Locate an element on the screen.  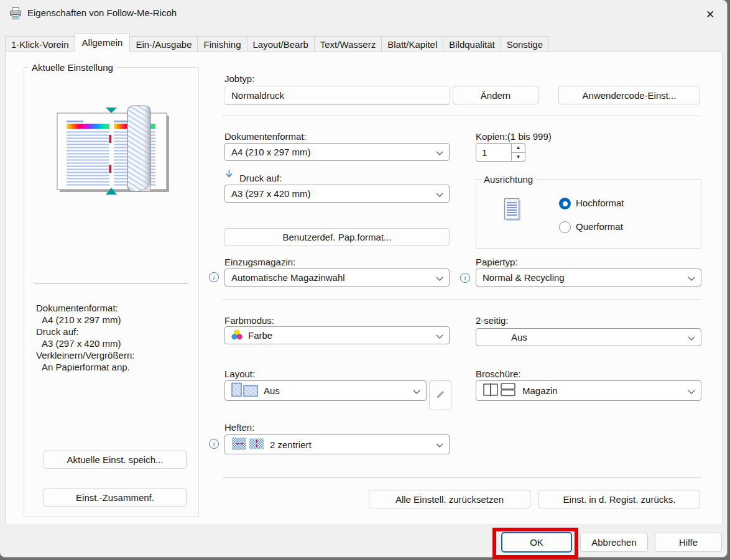
print-on-select: A3 (297 x 420 mm) is located at coordinates (337, 194).